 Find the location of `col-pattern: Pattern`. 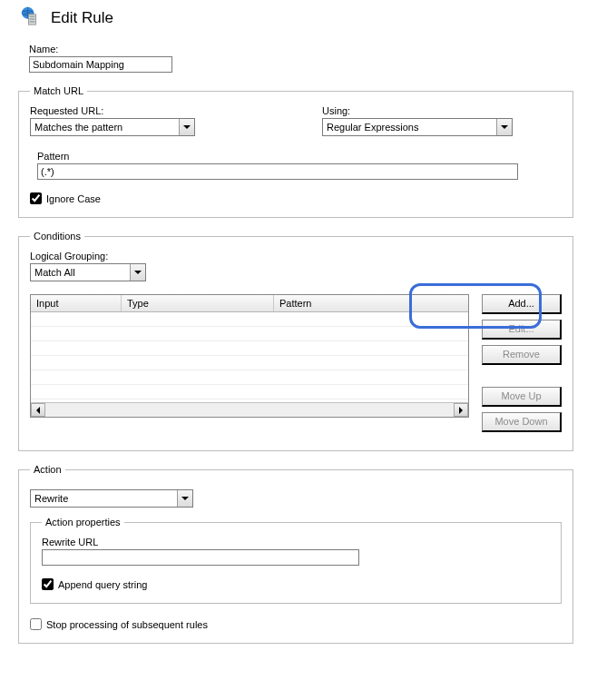

col-pattern: Pattern is located at coordinates (371, 303).